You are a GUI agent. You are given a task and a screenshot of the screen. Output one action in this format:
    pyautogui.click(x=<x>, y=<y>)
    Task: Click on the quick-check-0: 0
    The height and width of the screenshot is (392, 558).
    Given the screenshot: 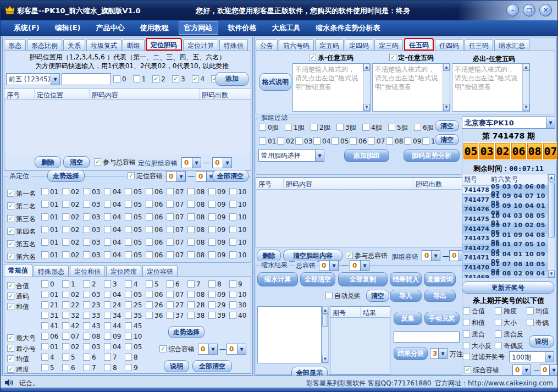 What is the action you would take?
    pyautogui.click(x=120, y=79)
    